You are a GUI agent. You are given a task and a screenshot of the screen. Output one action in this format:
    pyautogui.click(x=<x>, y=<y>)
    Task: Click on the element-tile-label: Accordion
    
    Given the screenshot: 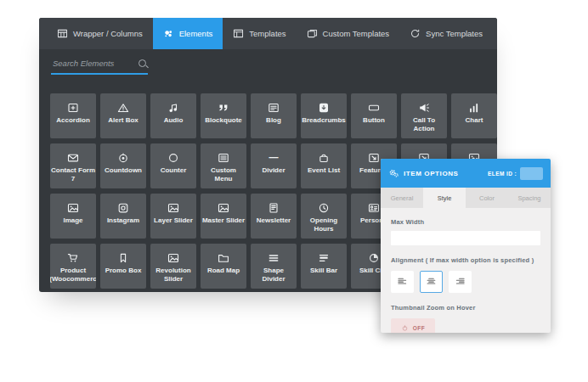 What is the action you would take?
    pyautogui.click(x=73, y=121)
    